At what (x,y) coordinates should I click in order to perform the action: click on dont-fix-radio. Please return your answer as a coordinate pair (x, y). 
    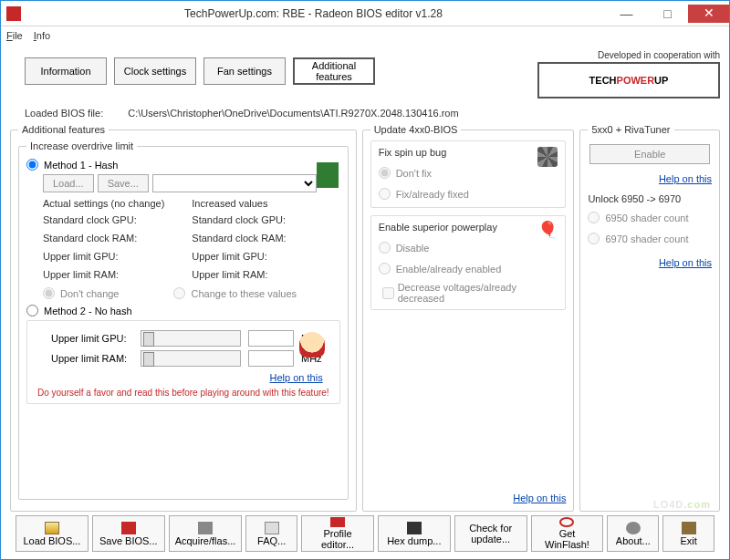
    Looking at the image, I should click on (385, 173).